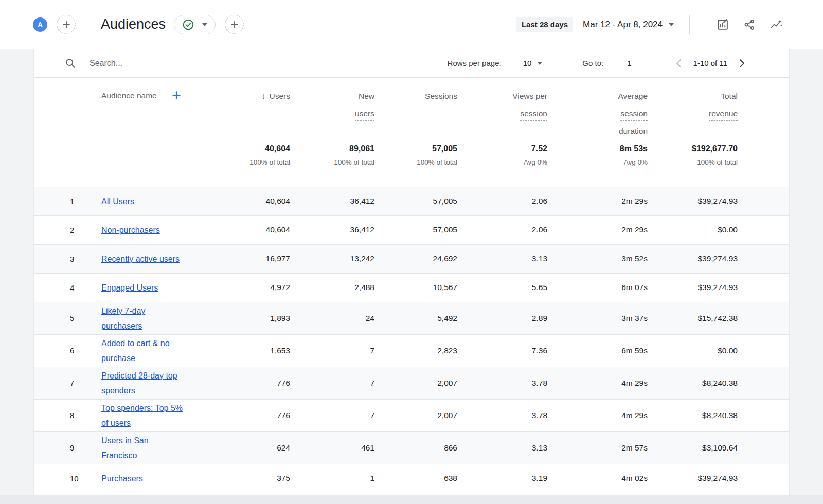  I want to click on goto-label: Go to:, so click(593, 63).